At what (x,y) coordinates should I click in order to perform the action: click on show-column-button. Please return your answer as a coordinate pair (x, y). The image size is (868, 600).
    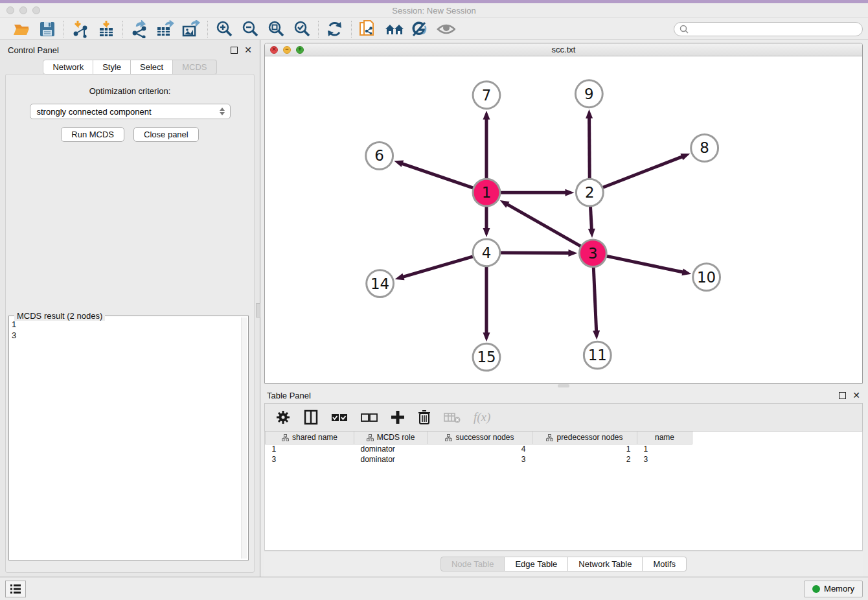
    Looking at the image, I should click on (311, 417).